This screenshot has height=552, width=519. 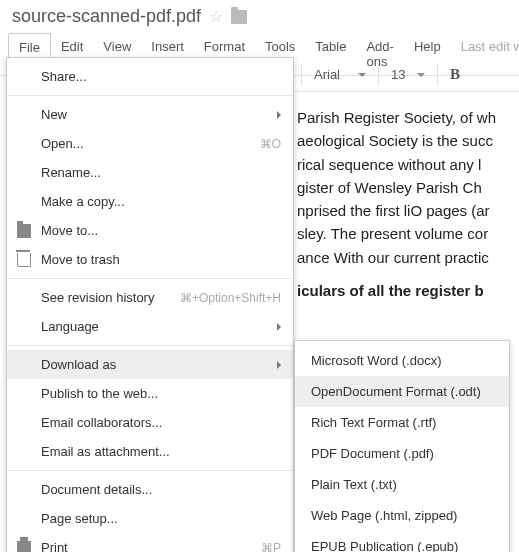 What do you see at coordinates (150, 172) in the screenshot?
I see `menu-item-rename: Rename...` at bounding box center [150, 172].